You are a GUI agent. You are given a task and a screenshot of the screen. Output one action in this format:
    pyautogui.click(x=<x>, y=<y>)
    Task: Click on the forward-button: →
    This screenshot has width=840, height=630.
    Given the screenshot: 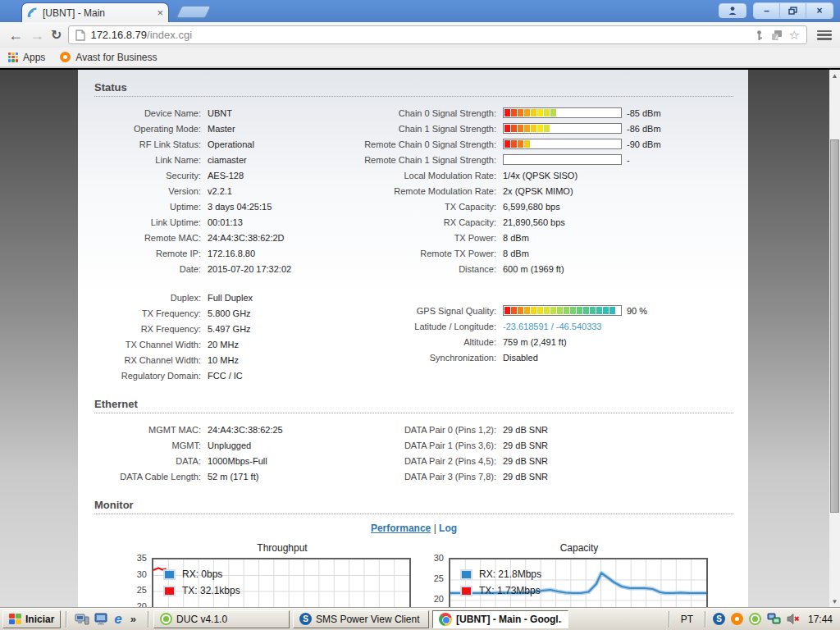 What is the action you would take?
    pyautogui.click(x=37, y=35)
    